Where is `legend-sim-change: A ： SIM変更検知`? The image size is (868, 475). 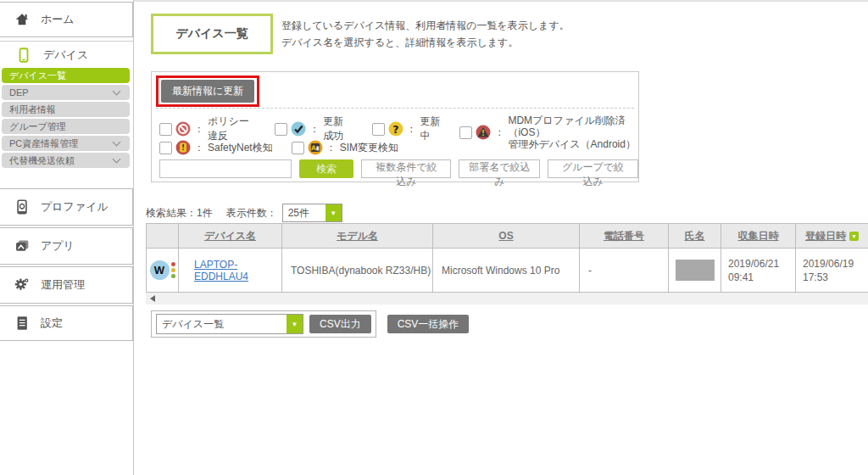 legend-sim-change: A ： SIM変更検知 is located at coordinates (345, 148).